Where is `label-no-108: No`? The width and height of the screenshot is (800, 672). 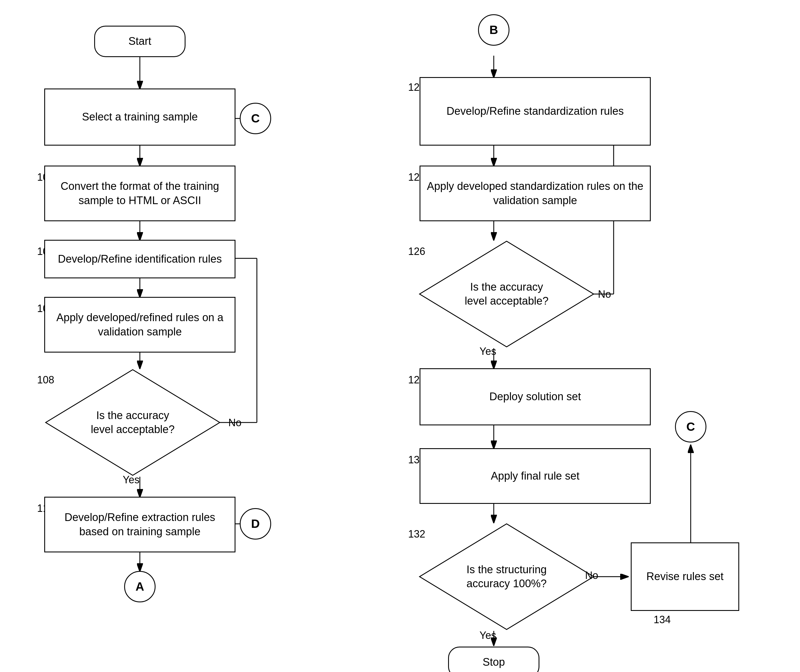 label-no-108: No is located at coordinates (235, 423).